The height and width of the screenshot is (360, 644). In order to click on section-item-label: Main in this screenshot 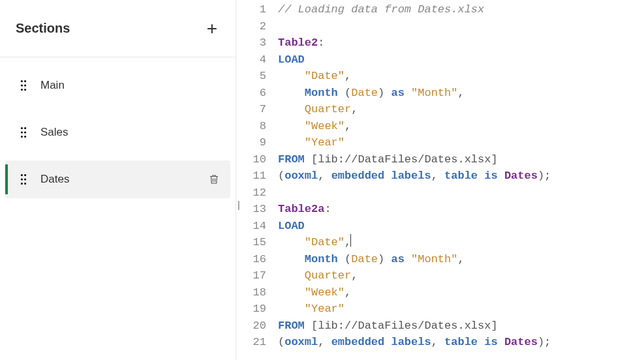, I will do `click(130, 85)`.